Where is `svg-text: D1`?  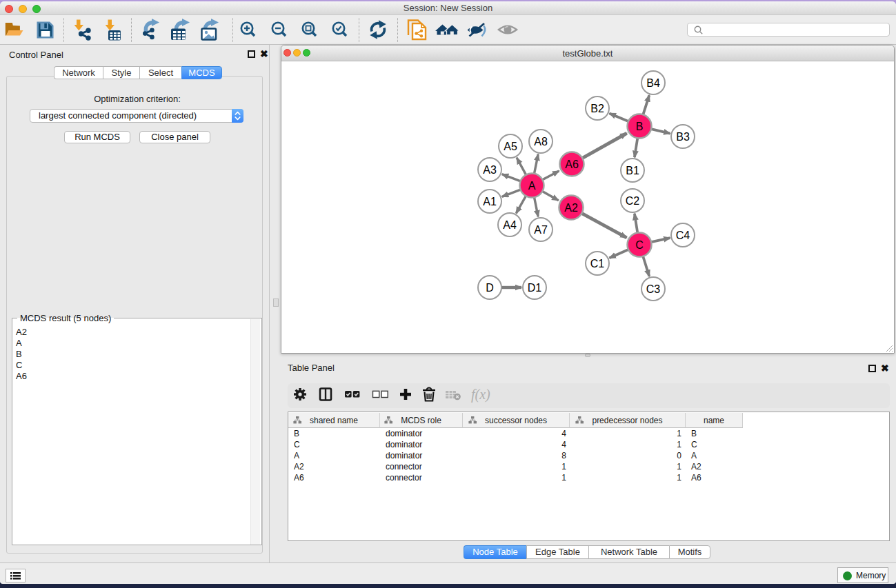
svg-text: D1 is located at coordinates (535, 288).